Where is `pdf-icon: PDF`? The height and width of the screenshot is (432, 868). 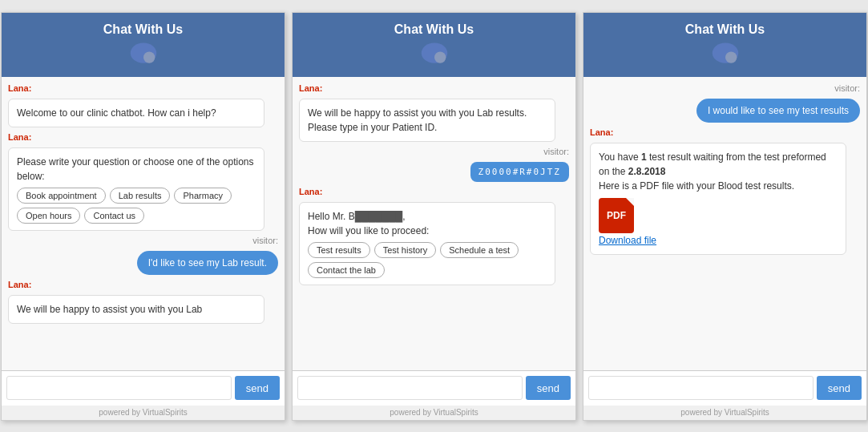 pdf-icon: PDF is located at coordinates (616, 216).